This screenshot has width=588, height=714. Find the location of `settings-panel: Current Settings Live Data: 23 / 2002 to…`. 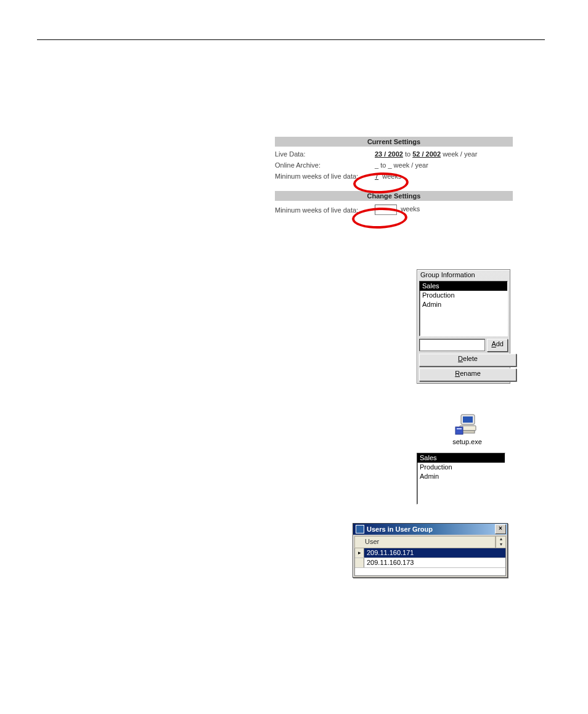

settings-panel: Current Settings Live Data: 23 / 2002 to… is located at coordinates (394, 176).